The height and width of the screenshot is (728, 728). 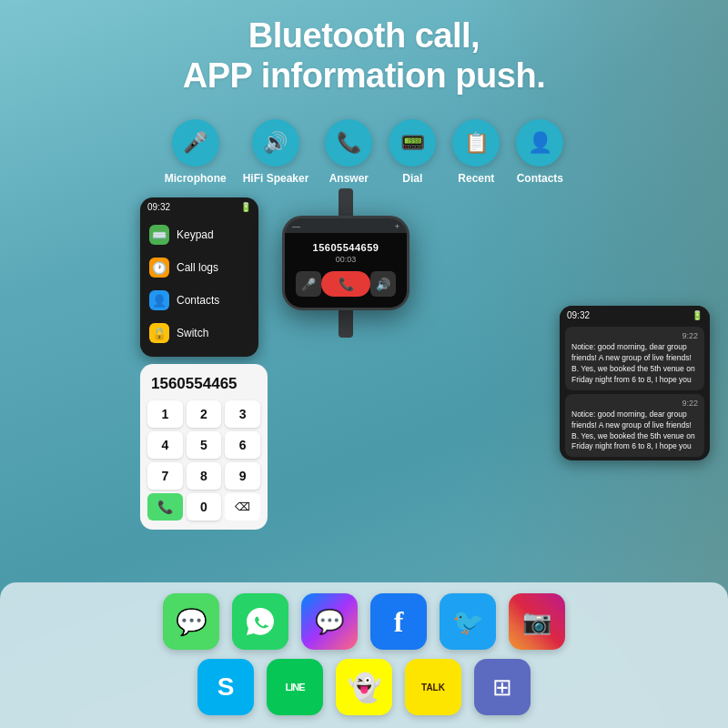 What do you see at coordinates (226, 687) in the screenshot?
I see `app-skype: S` at bounding box center [226, 687].